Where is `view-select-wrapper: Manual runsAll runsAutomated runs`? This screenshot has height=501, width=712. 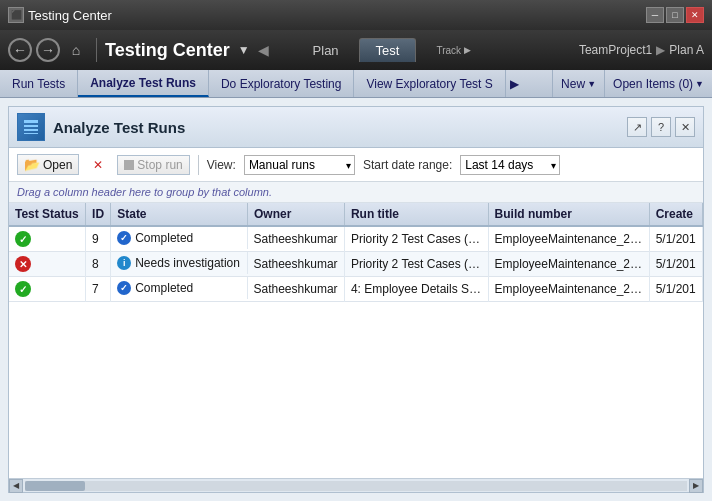 view-select-wrapper: Manual runsAll runsAutomated runs is located at coordinates (300, 165).